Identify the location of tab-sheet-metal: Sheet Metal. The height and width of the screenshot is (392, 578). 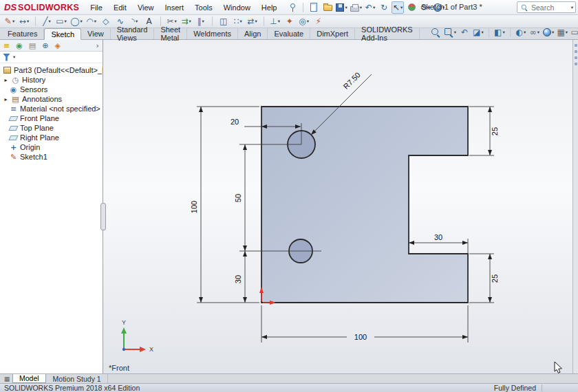
(171, 34).